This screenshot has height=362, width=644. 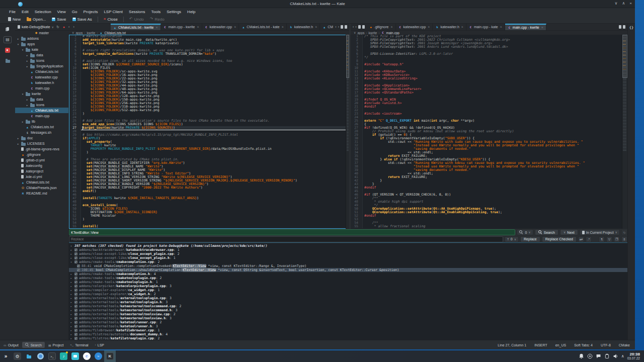 I want to click on line-number: 4, so click(x=73, y=47).